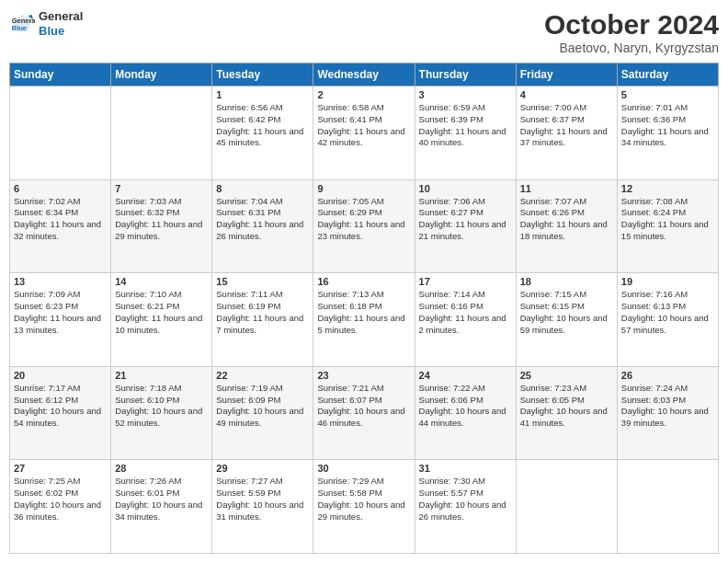 The width and height of the screenshot is (728, 563). What do you see at coordinates (61, 468) in the screenshot?
I see `day-number: 27` at bounding box center [61, 468].